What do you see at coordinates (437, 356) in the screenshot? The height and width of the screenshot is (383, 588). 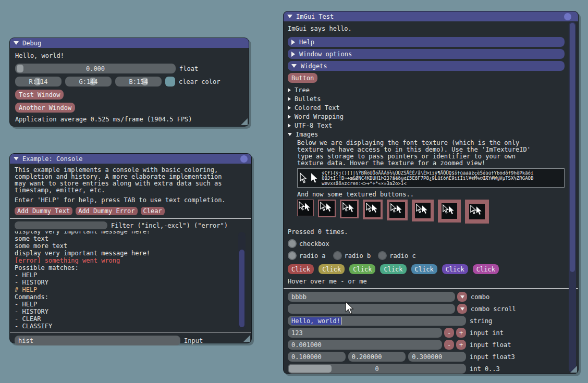 I see `input-float3-field: 0.300000` at bounding box center [437, 356].